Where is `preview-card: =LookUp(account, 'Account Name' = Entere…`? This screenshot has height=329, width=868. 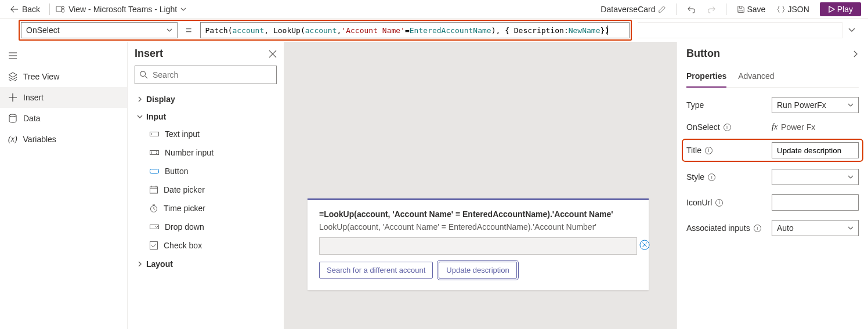
preview-card: =LookUp(account, 'Account Name' = Entere… is located at coordinates (478, 244).